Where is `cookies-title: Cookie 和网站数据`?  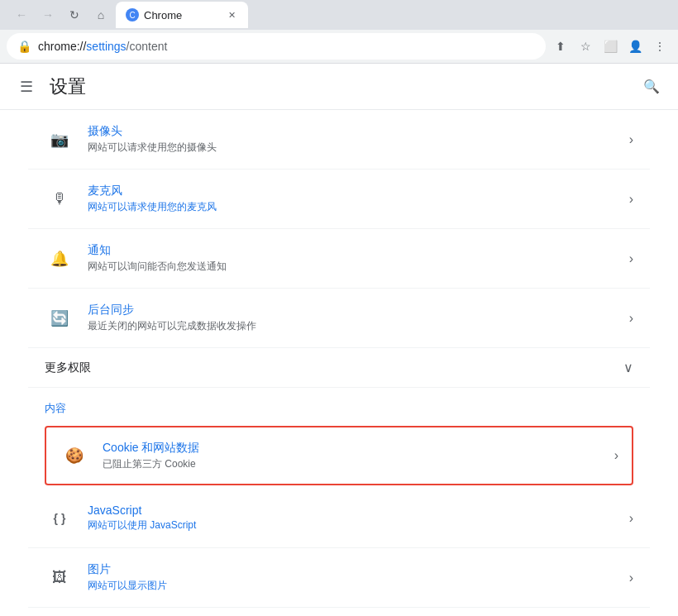
cookies-title: Cookie 和网站数据 is located at coordinates (356, 448).